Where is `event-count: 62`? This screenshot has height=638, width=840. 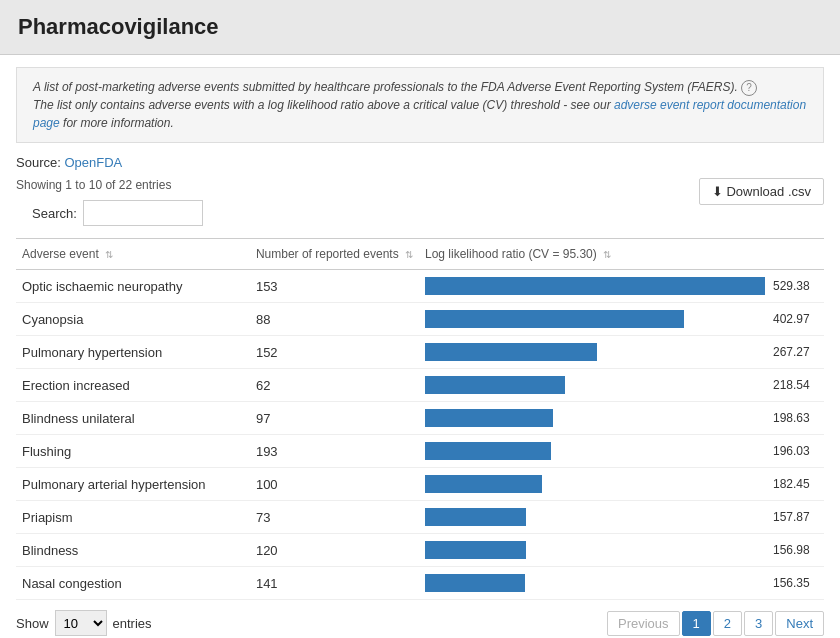 event-count: 62 is located at coordinates (334, 386).